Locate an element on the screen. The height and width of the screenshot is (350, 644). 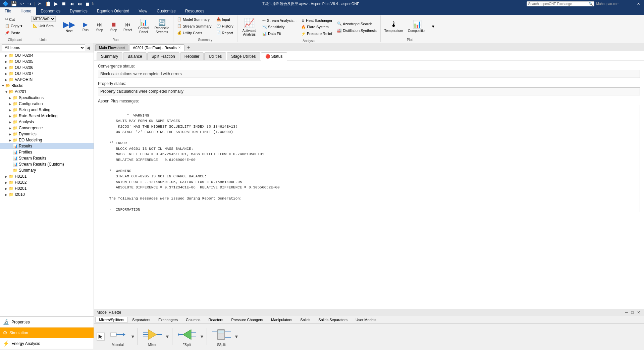
doc-tab-main-flowsheet: Main Flowsheet is located at coordinates (112, 48).